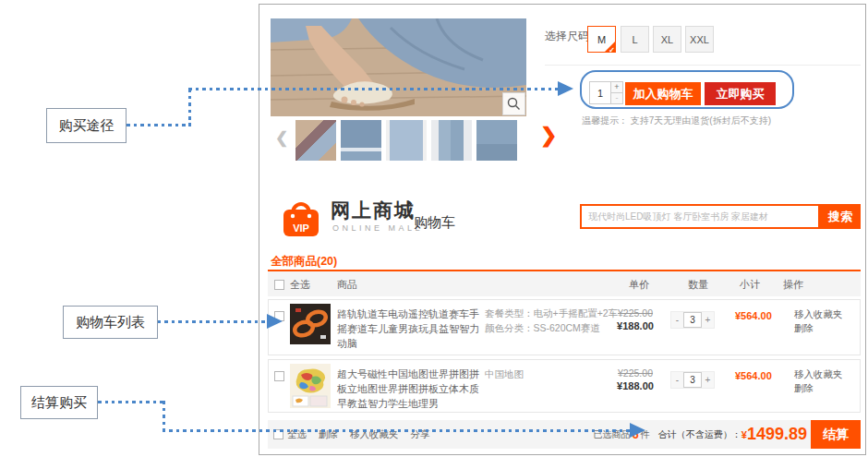 This screenshot has width=868, height=457. Describe the element at coordinates (301, 228) in the screenshot. I see `logo-badge: VIP` at that location.